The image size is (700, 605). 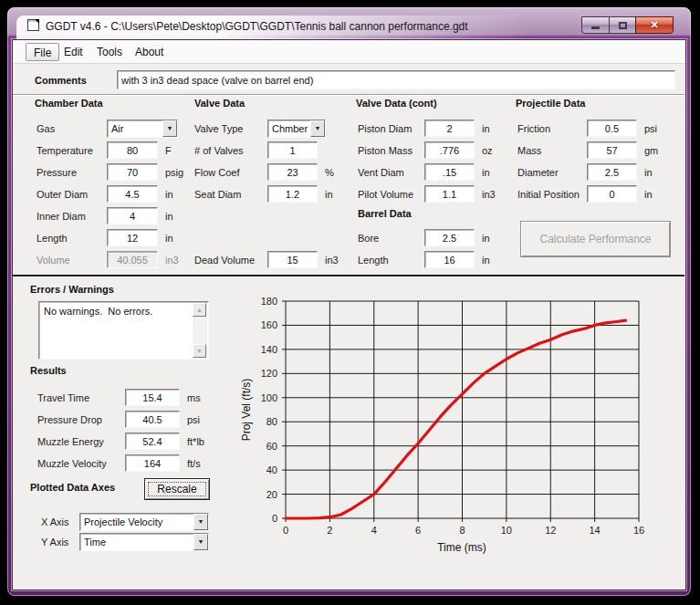 What do you see at coordinates (292, 150) in the screenshot?
I see `num-valves-input` at bounding box center [292, 150].